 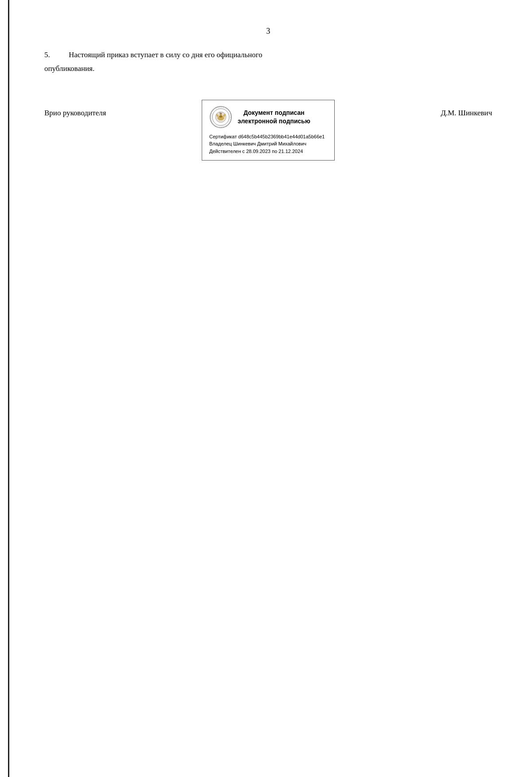 What do you see at coordinates (268, 117) in the screenshot?
I see `digital-signature-header: 🦅 Документ подписан электронной подписью` at bounding box center [268, 117].